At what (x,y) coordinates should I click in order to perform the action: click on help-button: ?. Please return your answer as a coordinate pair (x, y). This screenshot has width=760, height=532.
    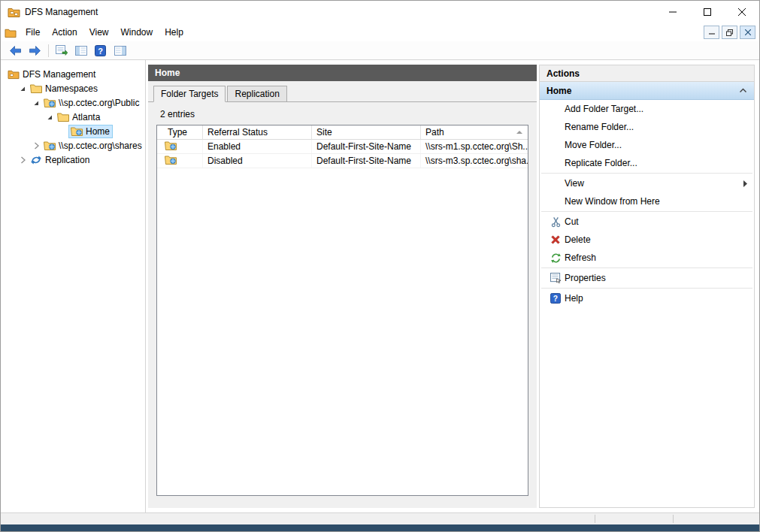
    Looking at the image, I should click on (101, 50).